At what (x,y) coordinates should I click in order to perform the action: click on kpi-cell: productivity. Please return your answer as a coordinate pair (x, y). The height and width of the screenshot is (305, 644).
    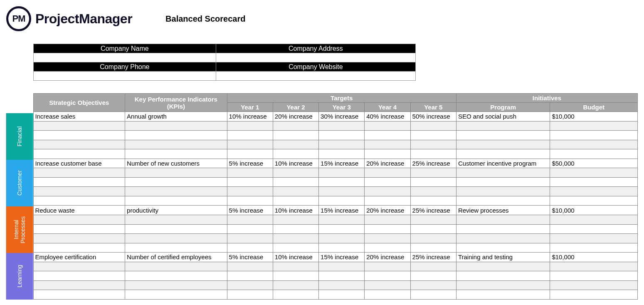
    Looking at the image, I should click on (176, 211).